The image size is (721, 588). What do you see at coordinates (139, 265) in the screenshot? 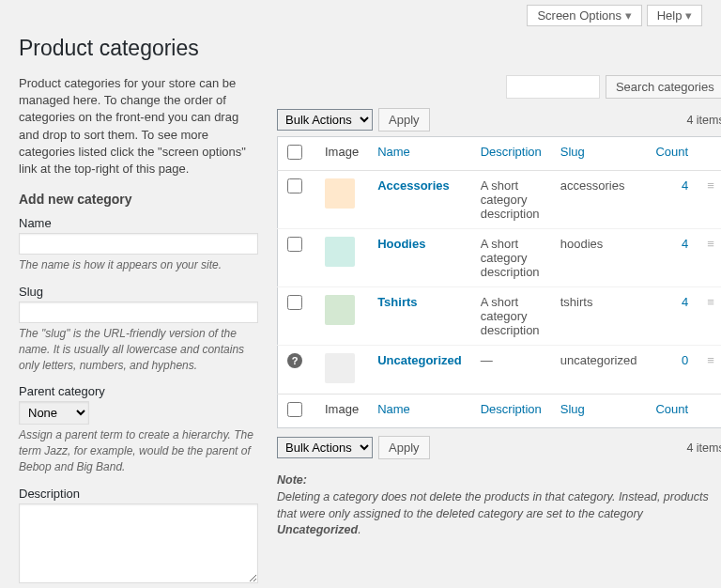
I see `name-help: The name is how it appears on your site.` at bounding box center [139, 265].